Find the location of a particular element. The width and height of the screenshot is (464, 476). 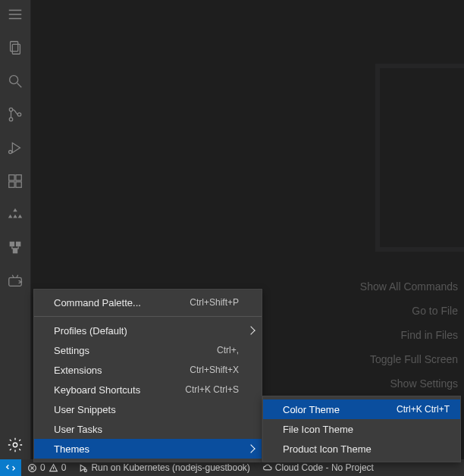

submenu-item: File Icon Theme is located at coordinates (362, 429).